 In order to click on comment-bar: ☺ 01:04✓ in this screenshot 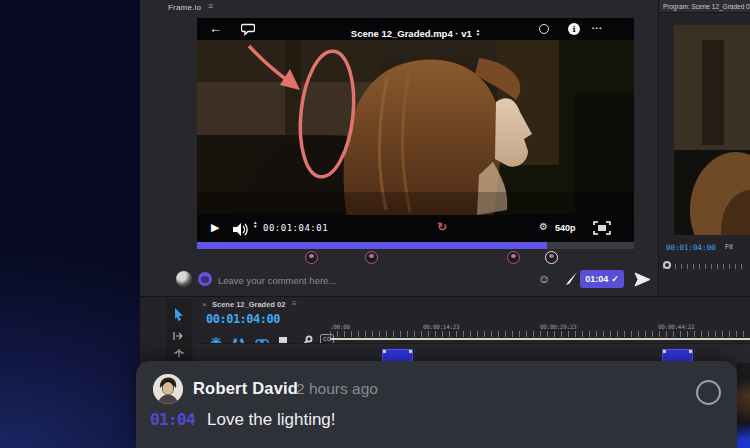, I will do `click(399, 281)`.